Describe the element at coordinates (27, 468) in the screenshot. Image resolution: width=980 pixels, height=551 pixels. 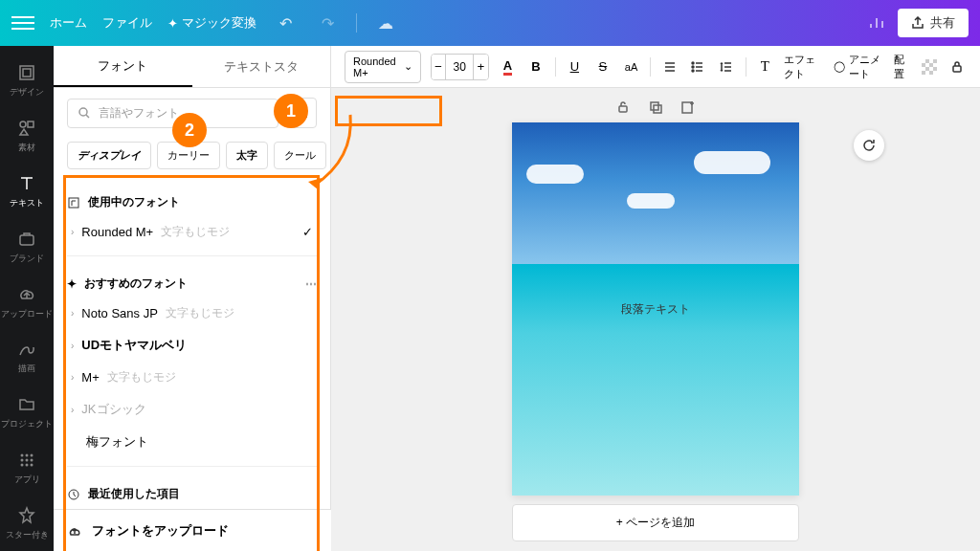
I see `sidebar-item-apps: アプリ` at that location.